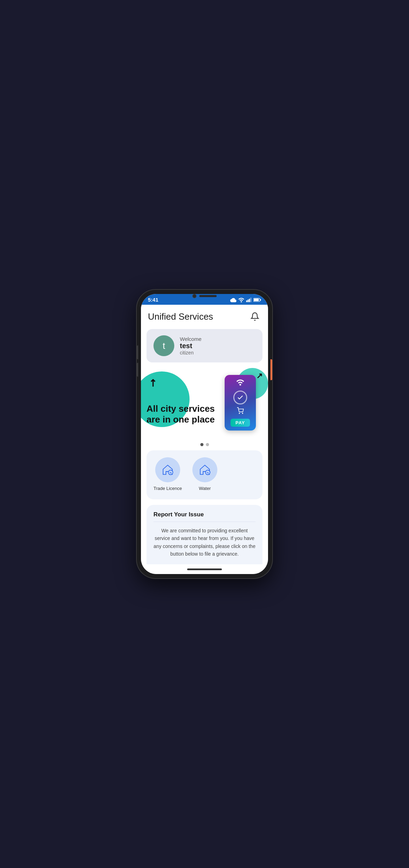 This screenshot has height=868, width=409. What do you see at coordinates (205, 474) in the screenshot?
I see `service-item-water: % Water` at bounding box center [205, 474].